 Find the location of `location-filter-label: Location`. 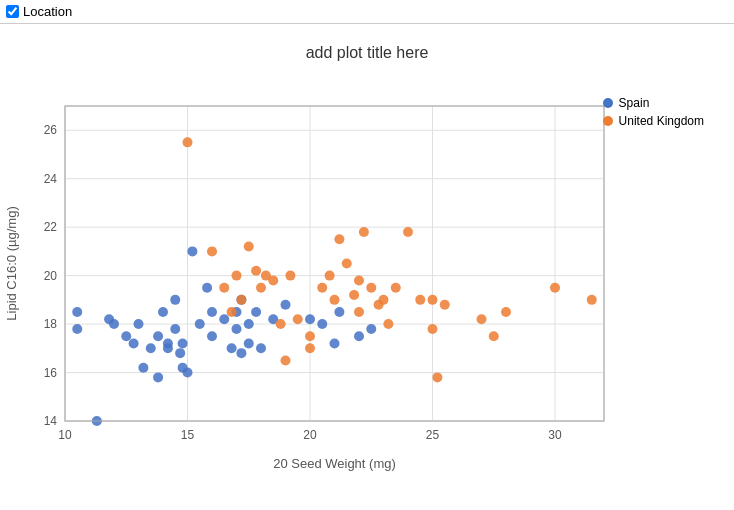

location-filter-label: Location is located at coordinates (39, 12).